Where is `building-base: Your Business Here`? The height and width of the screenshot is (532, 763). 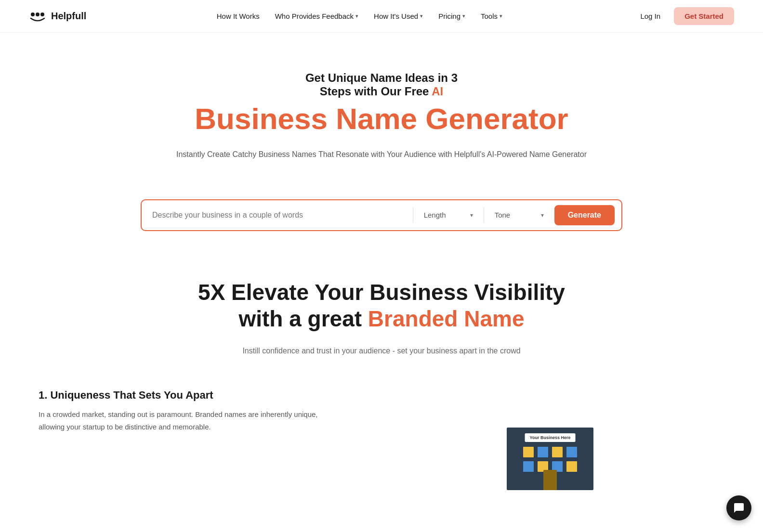
building-base: Your Business Here is located at coordinates (550, 459).